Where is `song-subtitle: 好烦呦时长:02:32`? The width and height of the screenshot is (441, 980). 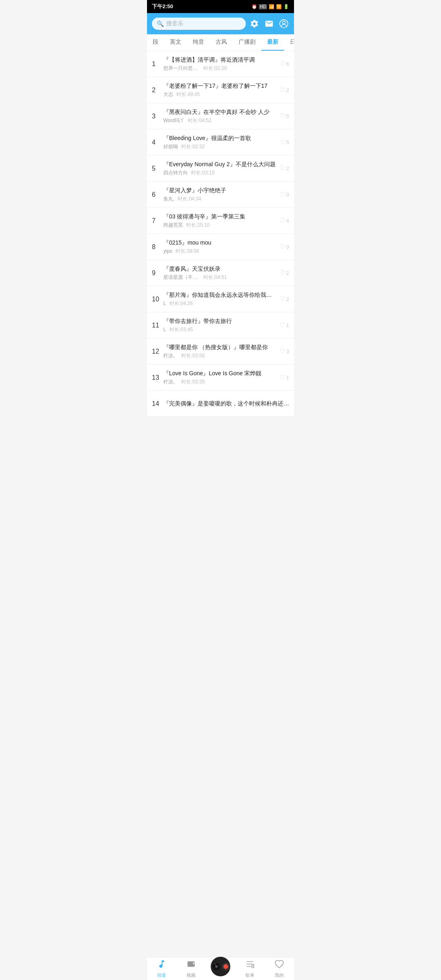
song-subtitle: 好烦呦时长:02:32 is located at coordinates (220, 147).